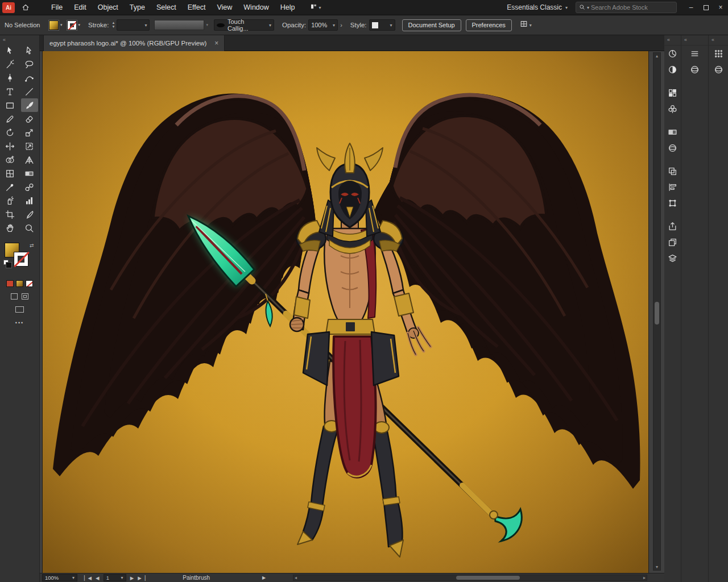  I want to click on status-play-icon: ▶, so click(264, 577).